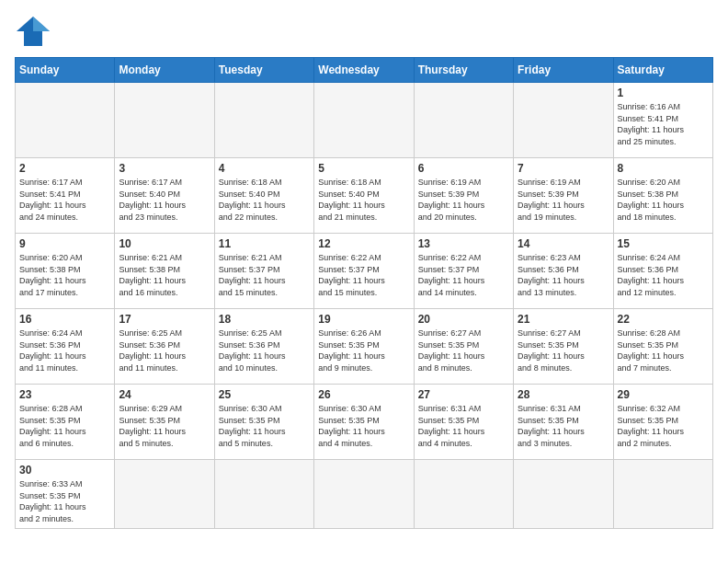 This screenshot has width=728, height=563. I want to click on weekday-header-monday: Monday, so click(165, 70).